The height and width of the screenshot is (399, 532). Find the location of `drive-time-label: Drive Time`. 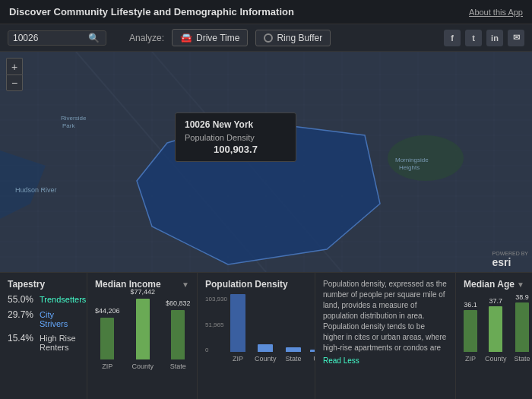

drive-time-label: Drive Time is located at coordinates (217, 38).